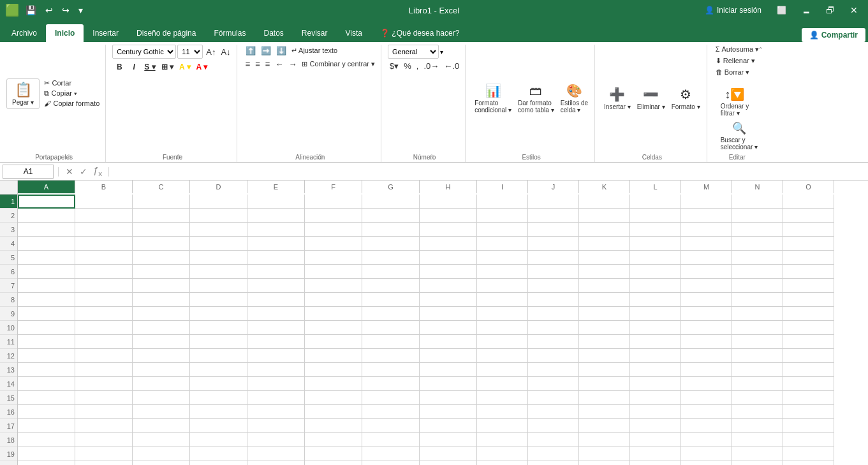  Describe the element at coordinates (503, 300) in the screenshot. I see `cell-I8` at that location.